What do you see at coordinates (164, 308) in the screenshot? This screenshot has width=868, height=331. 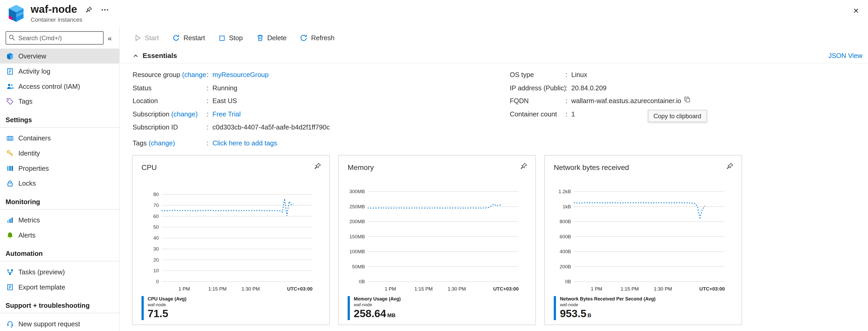 I see `chart-legend: CPU Usage (Avg) waf-node 71.5` at bounding box center [164, 308].